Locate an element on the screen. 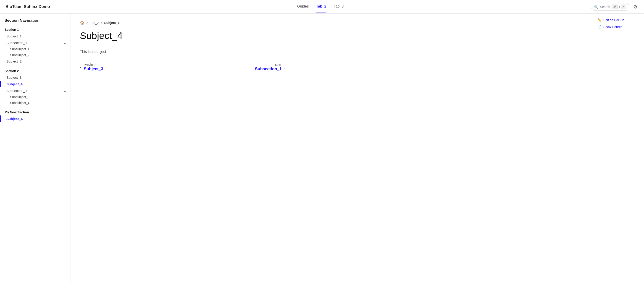  tab-tab3: Tab_3 is located at coordinates (339, 7).